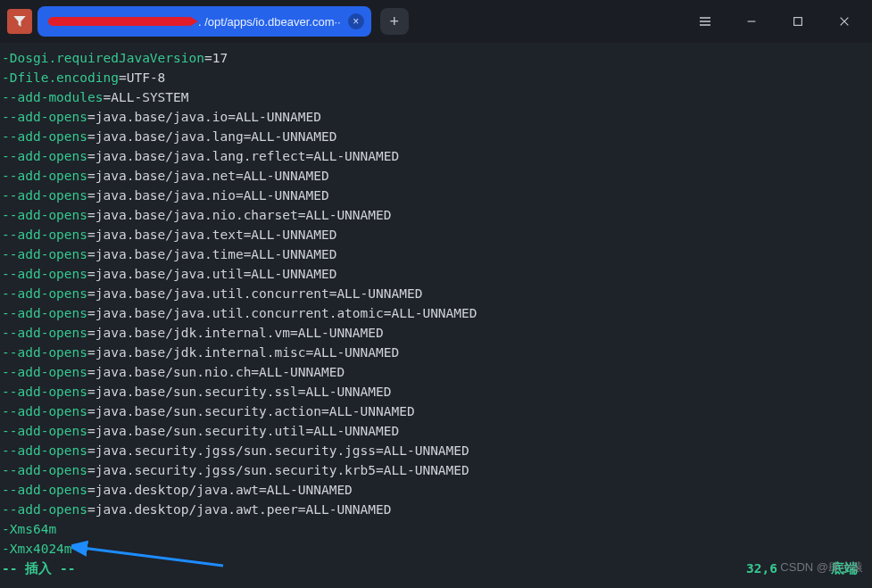 Image resolution: width=872 pixels, height=588 pixels. Describe the element at coordinates (436, 490) in the screenshot. I see `config-line: --add-opens=java.desktop/java.awt=ALL-UN…` at that location.